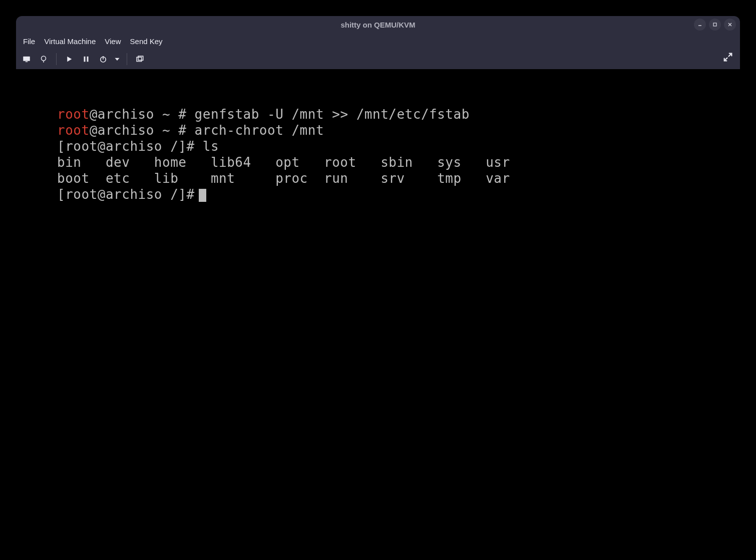 The height and width of the screenshot is (560, 756). Describe the element at coordinates (279, 114) in the screenshot. I see `prompt-line: @archiso ~ # genfstab -U /mnt >> /mnt/et…` at that location.